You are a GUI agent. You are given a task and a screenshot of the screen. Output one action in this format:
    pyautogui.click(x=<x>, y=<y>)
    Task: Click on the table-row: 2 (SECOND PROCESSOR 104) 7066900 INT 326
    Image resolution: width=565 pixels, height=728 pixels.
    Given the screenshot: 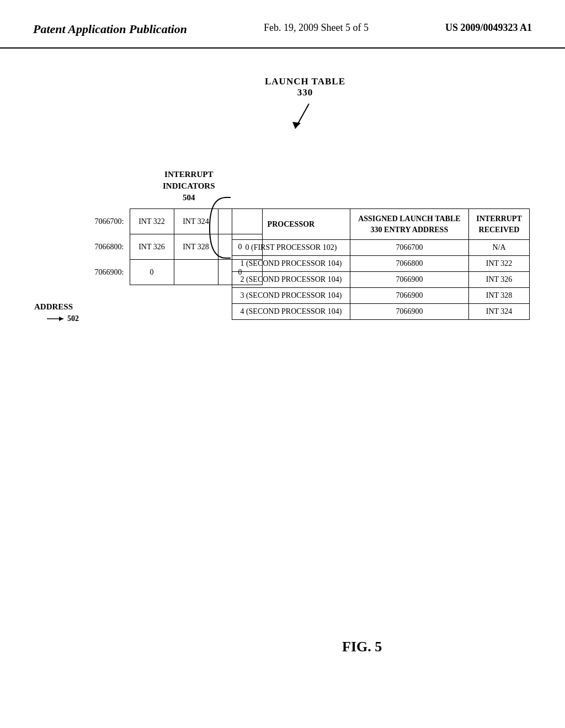 What is the action you would take?
    pyautogui.click(x=381, y=280)
    